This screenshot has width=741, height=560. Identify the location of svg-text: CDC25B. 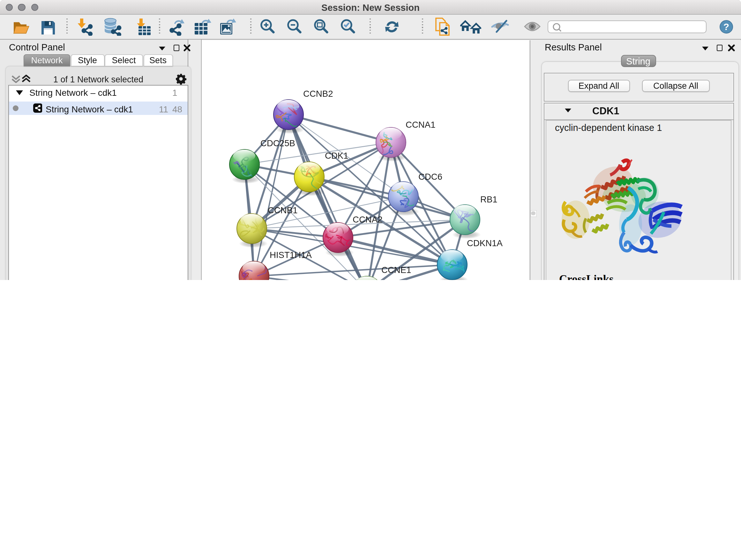
(277, 143).